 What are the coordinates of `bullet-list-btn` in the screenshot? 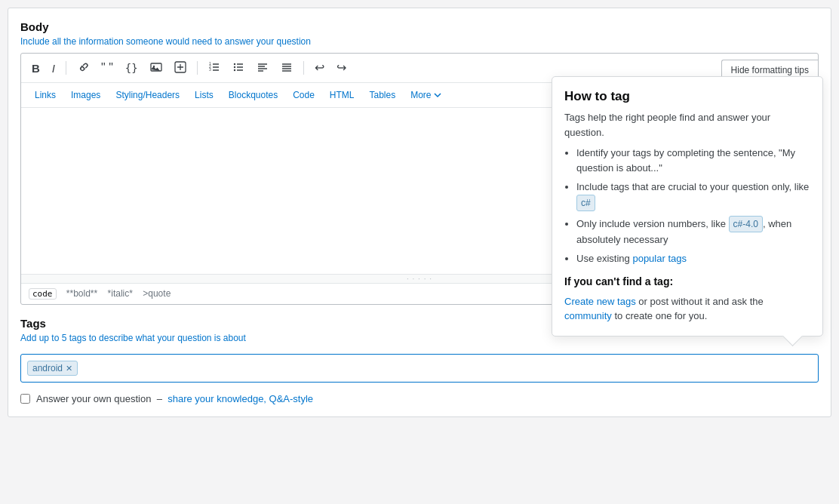 It's located at (238, 68).